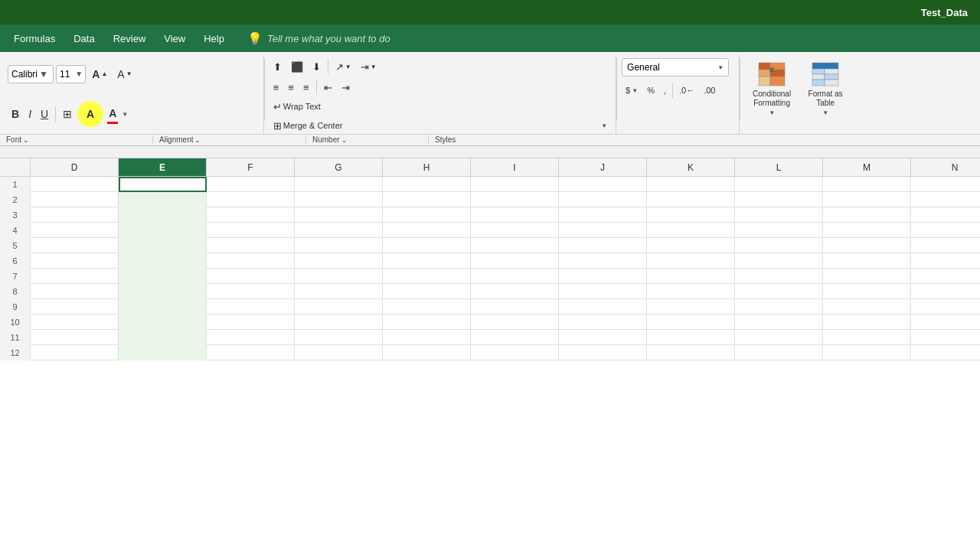  Describe the element at coordinates (691, 167) in the screenshot. I see `col-header-k: K` at that location.